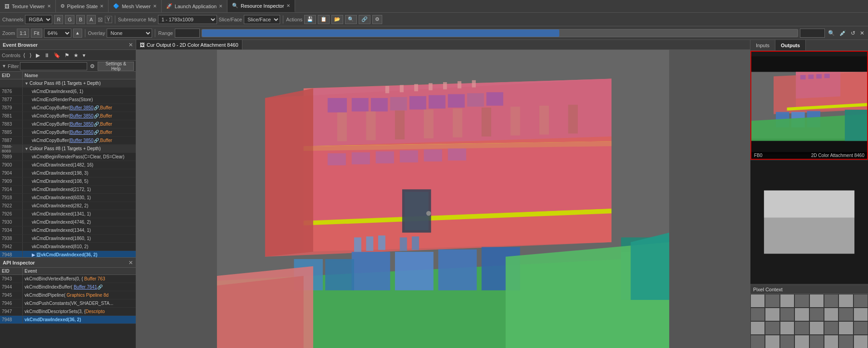  What do you see at coordinates (78, 33) in the screenshot?
I see `zoom-up-btn: ▲` at bounding box center [78, 33].